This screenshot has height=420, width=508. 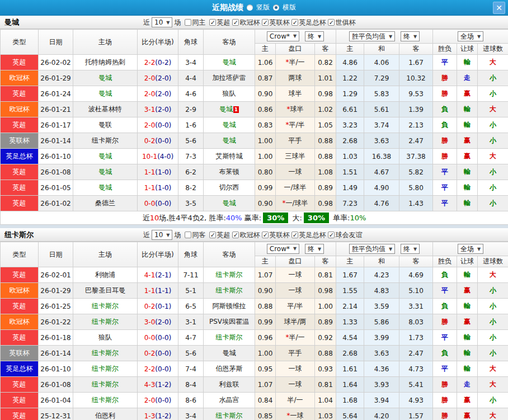 What do you see at coordinates (265, 353) in the screenshot?
I see `handicap-home-odds-cell: 1.00` at bounding box center [265, 353].